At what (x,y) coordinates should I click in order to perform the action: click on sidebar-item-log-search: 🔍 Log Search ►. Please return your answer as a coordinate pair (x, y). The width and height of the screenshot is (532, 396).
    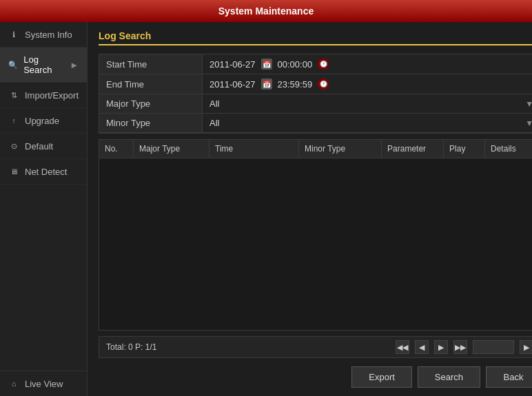
    Looking at the image, I should click on (43, 65).